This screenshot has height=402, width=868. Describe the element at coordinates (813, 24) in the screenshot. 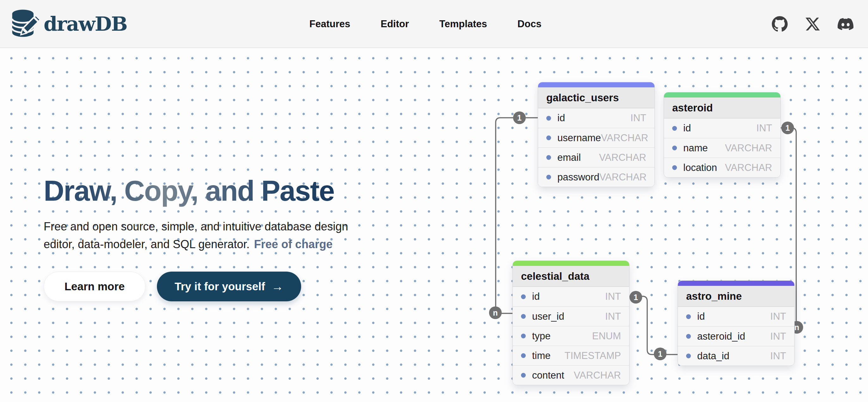

I see `x-twitter-icon` at that location.